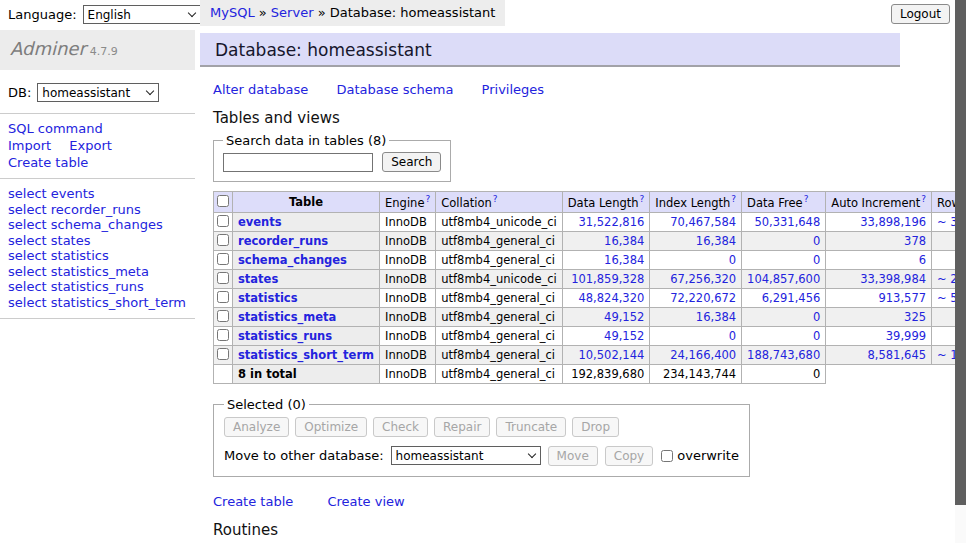 The image size is (966, 543). Describe the element at coordinates (922, 260) in the screenshot. I see `auto-increment-link: 6` at that location.